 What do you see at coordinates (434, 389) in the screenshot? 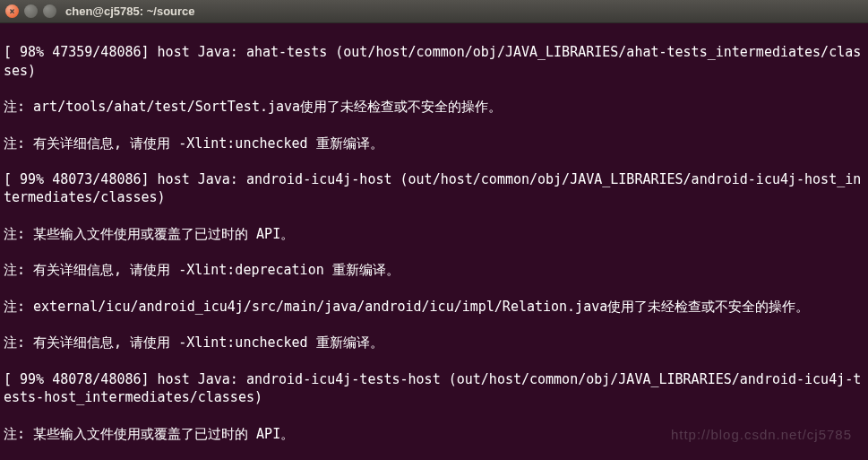
I see `output-line: [ 99% 48078/48086] host Java: android-ic…` at bounding box center [434, 389].